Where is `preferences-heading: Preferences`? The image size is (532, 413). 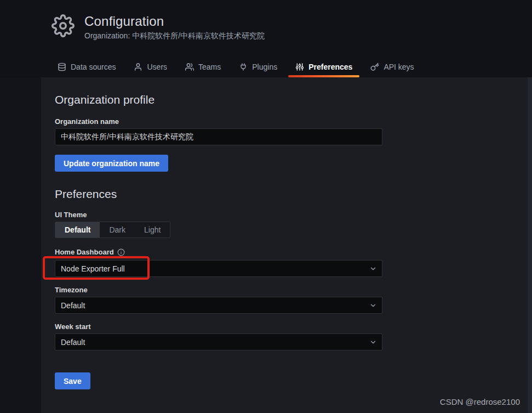
preferences-heading: Preferences is located at coordinates (85, 194).